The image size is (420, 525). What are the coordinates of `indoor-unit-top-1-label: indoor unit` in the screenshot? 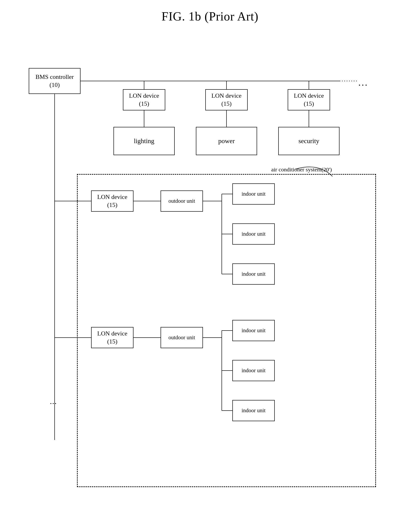 It's located at (254, 194).